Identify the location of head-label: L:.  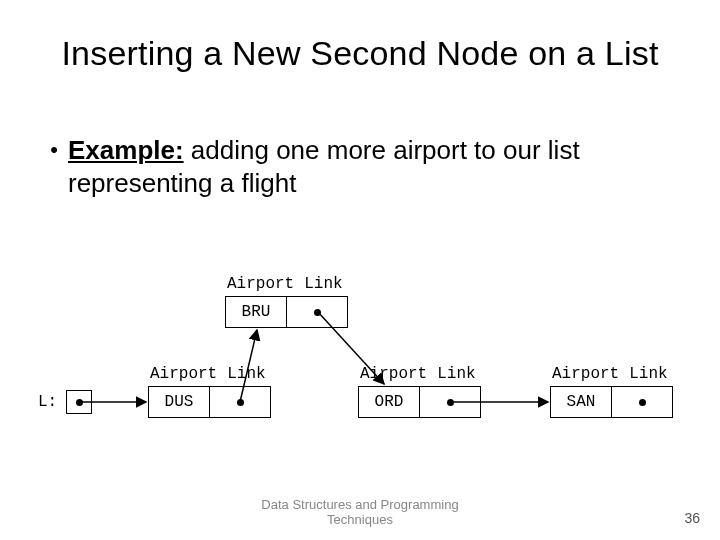
(48, 402).